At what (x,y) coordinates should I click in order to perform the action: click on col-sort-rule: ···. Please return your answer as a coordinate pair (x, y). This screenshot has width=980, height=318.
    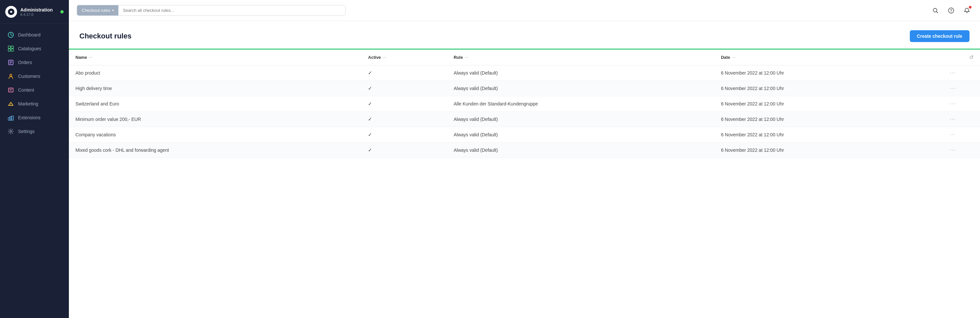
    Looking at the image, I should click on (466, 58).